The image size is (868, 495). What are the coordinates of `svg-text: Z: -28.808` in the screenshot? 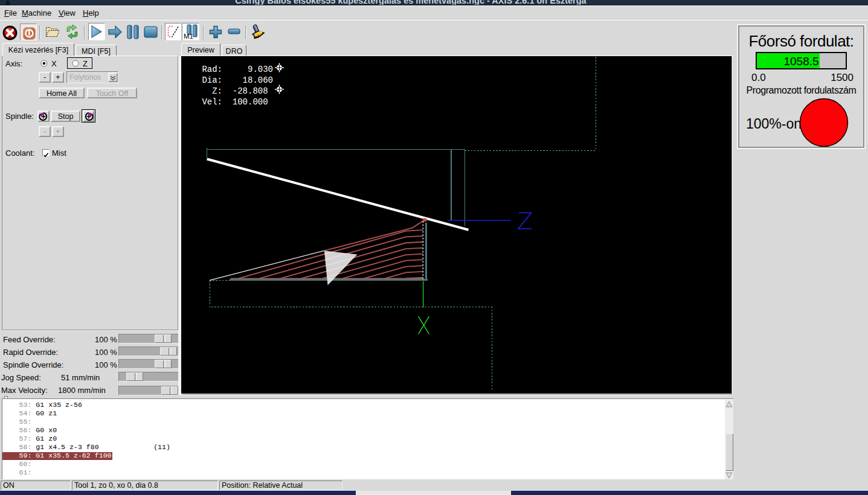 It's located at (234, 91).